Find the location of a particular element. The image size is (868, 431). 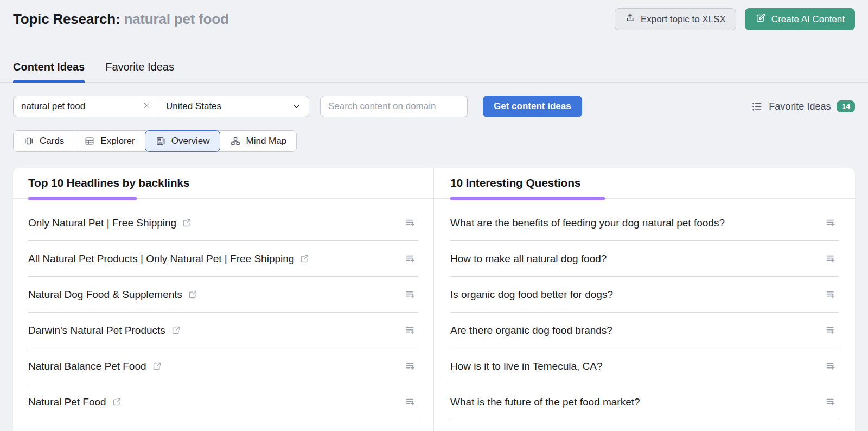

headline-link: Natural Dog Food & Supplements is located at coordinates (105, 295).